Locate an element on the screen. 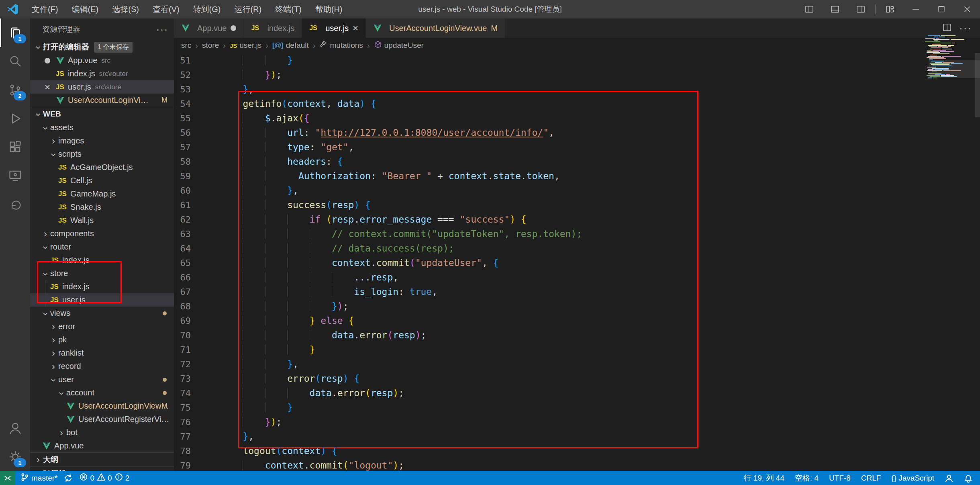  code-line: 78 logout(context) { is located at coordinates (577, 451).